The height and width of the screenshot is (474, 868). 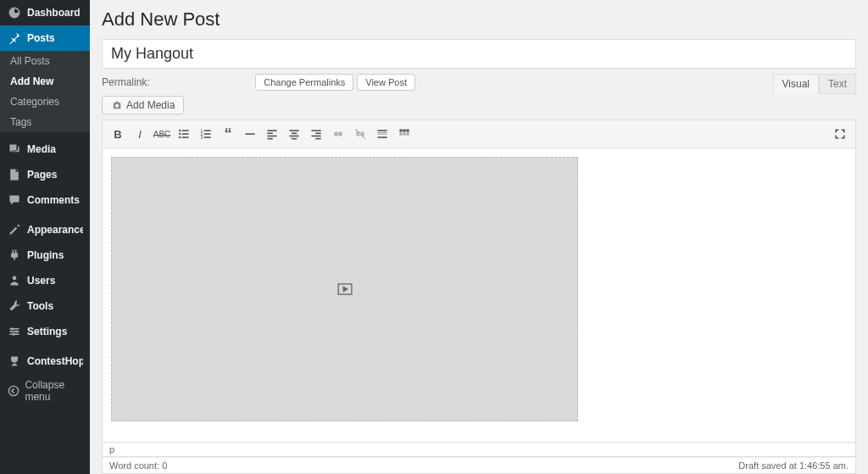 I want to click on add-media-label: Add Media, so click(x=151, y=105).